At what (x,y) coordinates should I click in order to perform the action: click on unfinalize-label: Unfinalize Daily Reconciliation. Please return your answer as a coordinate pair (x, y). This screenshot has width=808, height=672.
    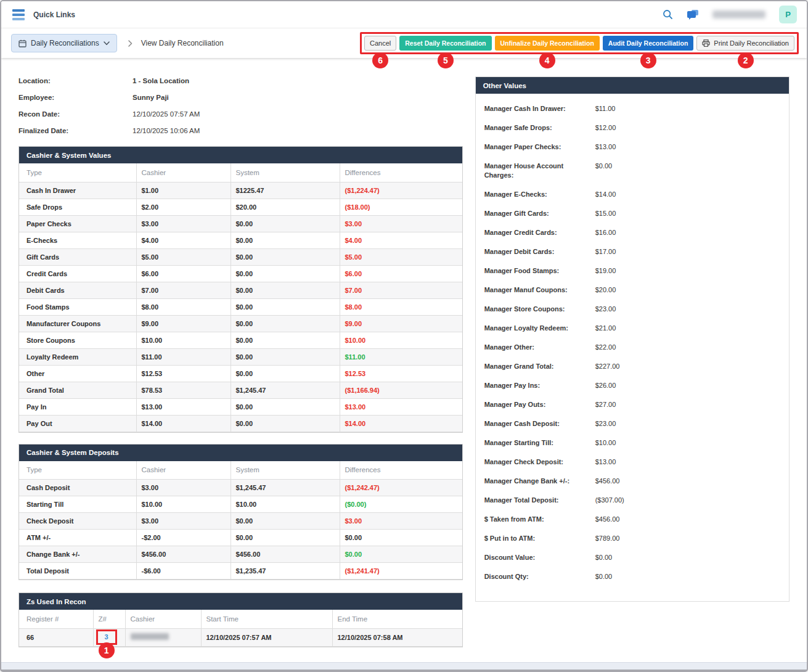
    Looking at the image, I should click on (547, 43).